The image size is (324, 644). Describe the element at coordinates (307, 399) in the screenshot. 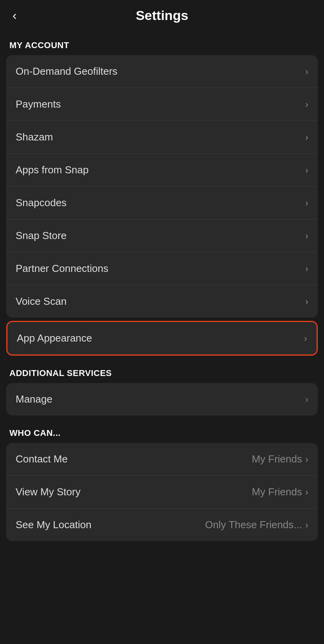

I see `menu-item-right-manage: ›` at that location.